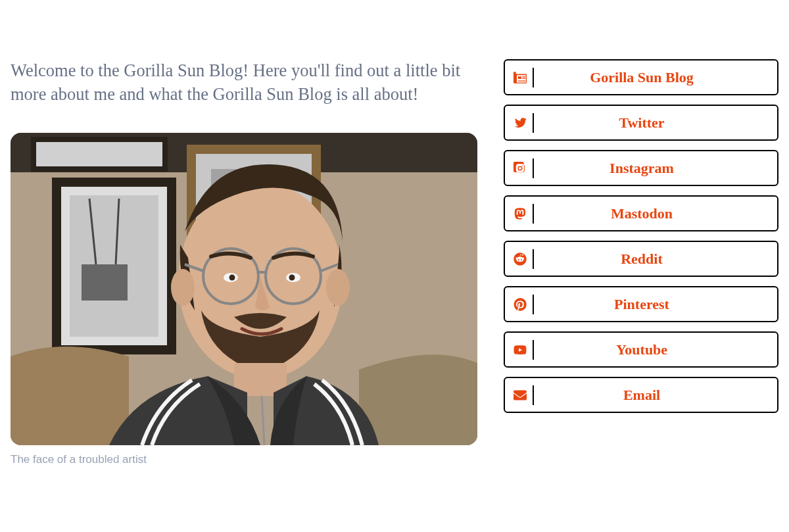  I want to click on link-twitter: Twitter, so click(641, 122).